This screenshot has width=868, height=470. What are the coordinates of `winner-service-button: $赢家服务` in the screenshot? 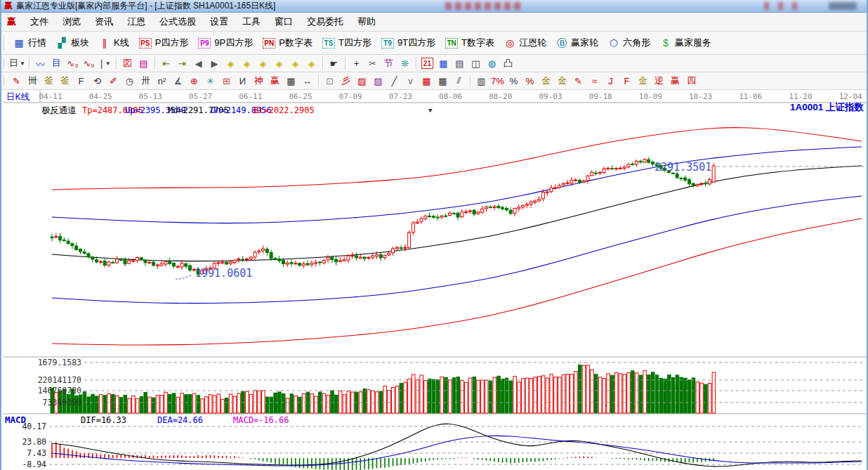 It's located at (685, 43).